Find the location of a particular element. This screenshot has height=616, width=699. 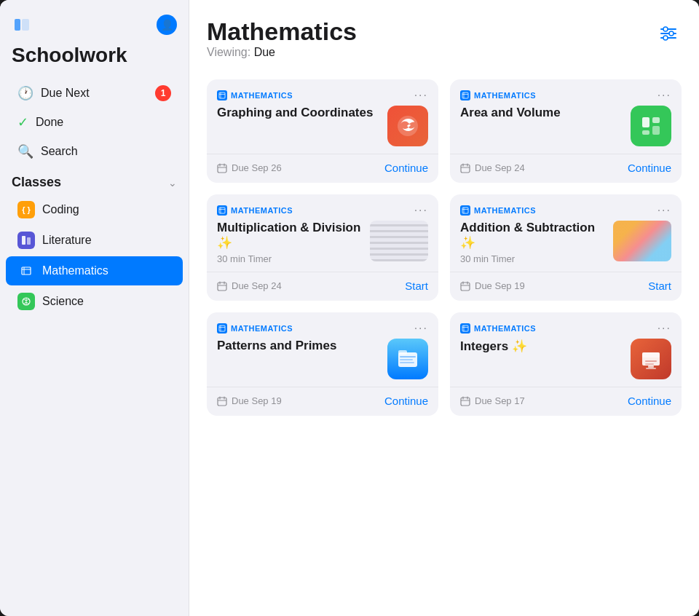

card-graphing-subject: MATHEMATICS is located at coordinates (255, 95).